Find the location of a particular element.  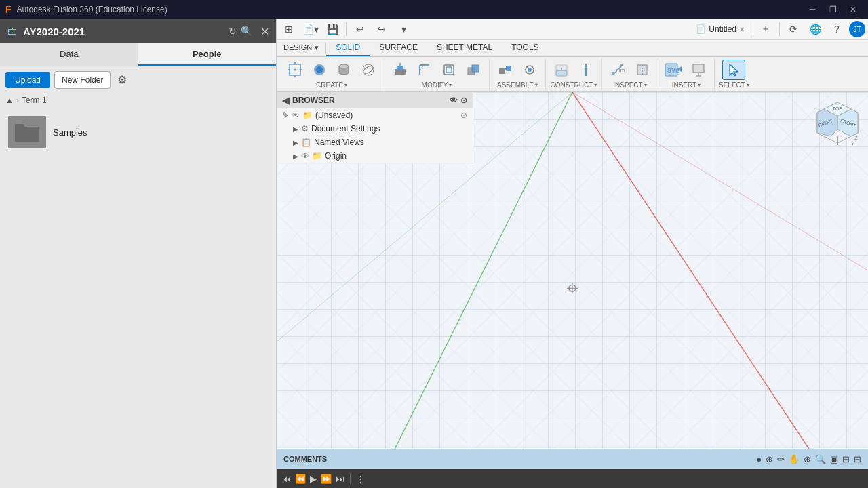

unsaved-edit-icon: ✎ is located at coordinates (285, 115).